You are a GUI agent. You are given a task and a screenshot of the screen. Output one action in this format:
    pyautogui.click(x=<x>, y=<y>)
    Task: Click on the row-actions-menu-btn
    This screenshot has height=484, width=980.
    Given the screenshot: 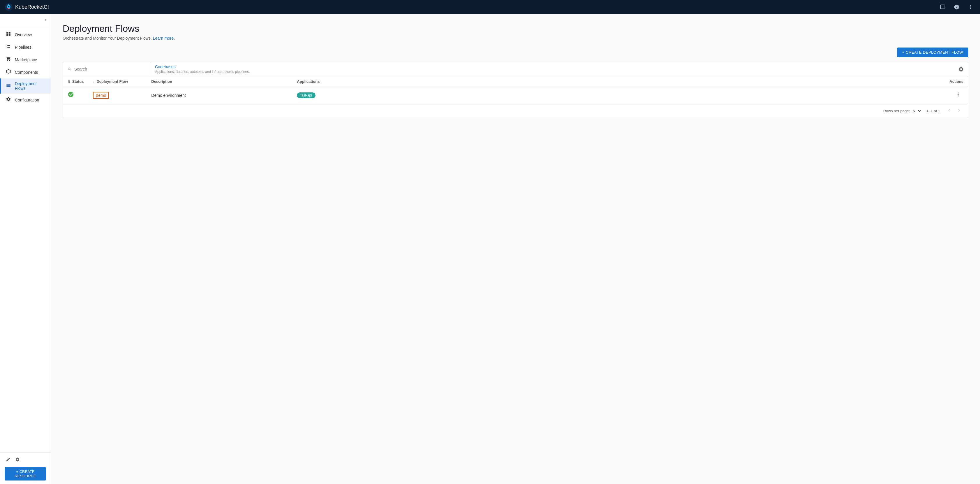 What is the action you would take?
    pyautogui.click(x=958, y=95)
    